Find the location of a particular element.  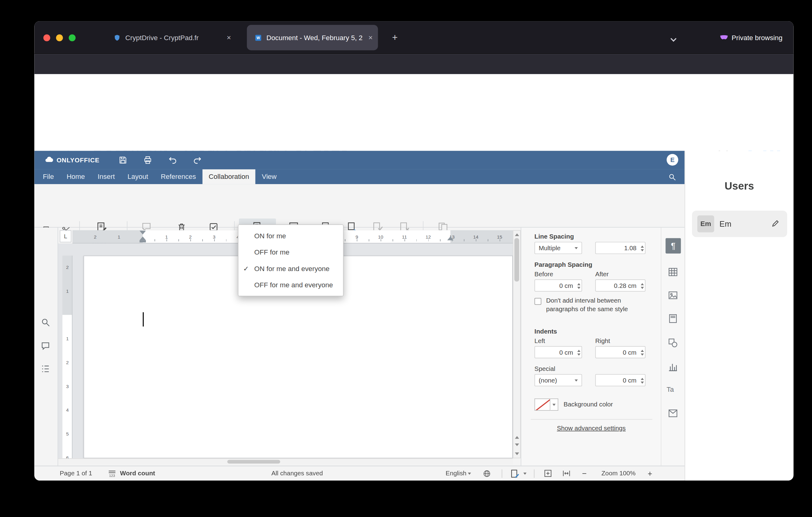

tab-cryptdrive: CryptDrive - CryptPad.fr × is located at coordinates (171, 38).